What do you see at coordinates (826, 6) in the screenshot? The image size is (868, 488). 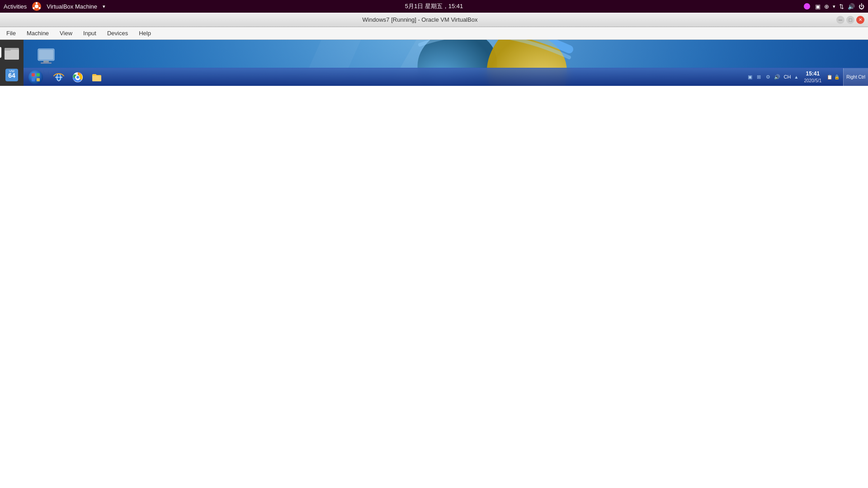 I see `ubuntu-tray-icon2: ⊕` at bounding box center [826, 6].